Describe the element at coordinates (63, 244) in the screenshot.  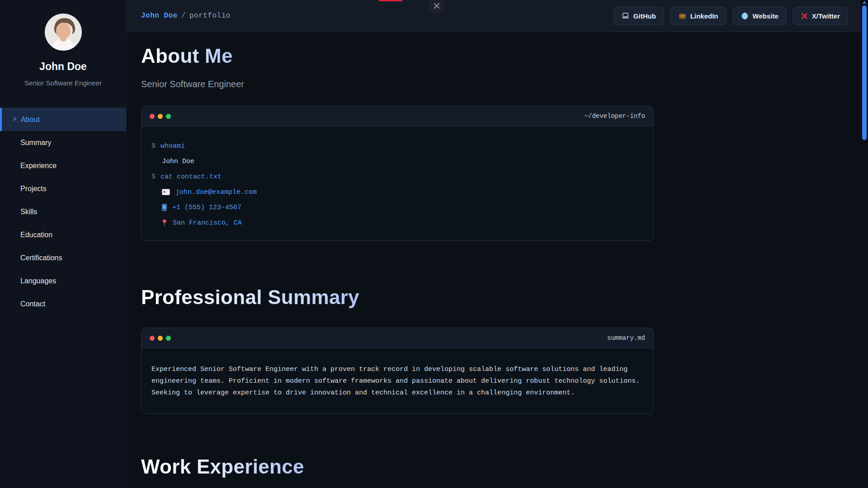
I see `sidebar: John Doe Senior Software Engineer >About…` at that location.